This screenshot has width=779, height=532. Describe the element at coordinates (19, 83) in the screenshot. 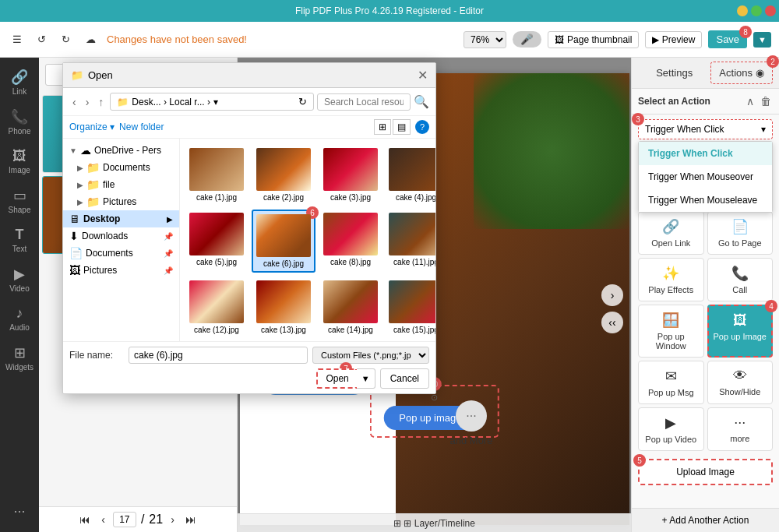

I see `sidebar-item-link: 🔗 Link` at that location.